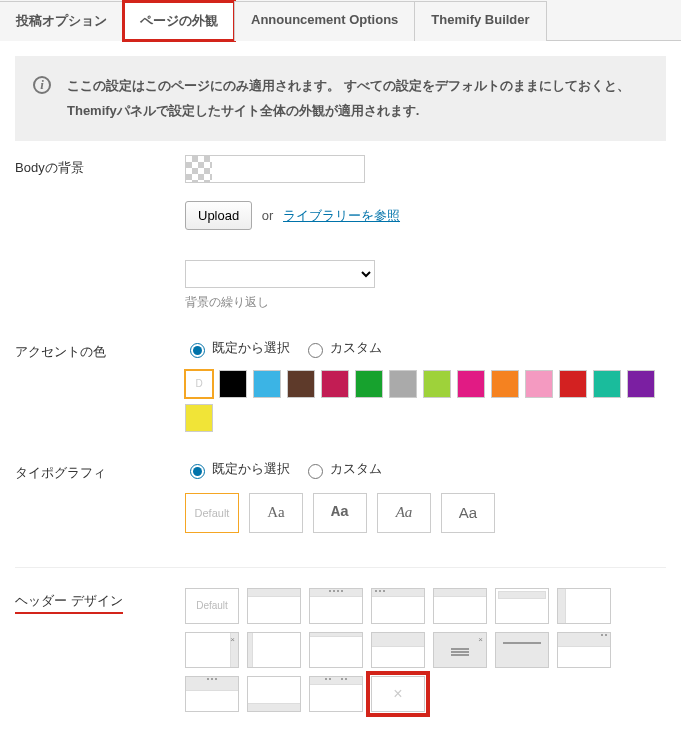 The width and height of the screenshot is (681, 744). What do you see at coordinates (340, 568) in the screenshot?
I see `separator` at bounding box center [340, 568].